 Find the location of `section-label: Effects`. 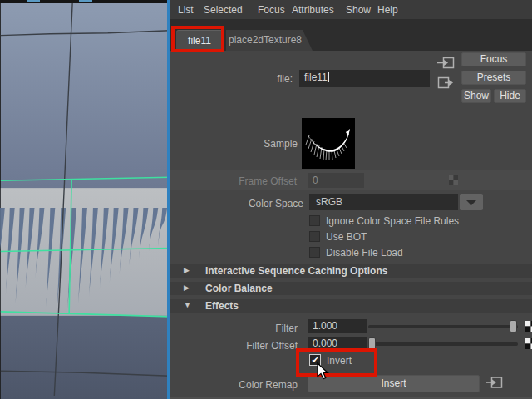

section-label: Effects is located at coordinates (222, 306).